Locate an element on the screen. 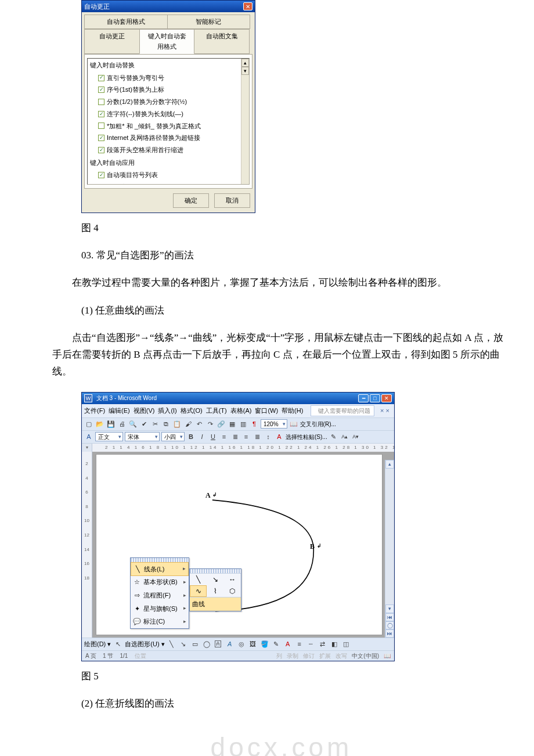 The width and height of the screenshot is (534, 756). menu-item-lines: ╲ 线条(L) ▸ is located at coordinates (160, 569).